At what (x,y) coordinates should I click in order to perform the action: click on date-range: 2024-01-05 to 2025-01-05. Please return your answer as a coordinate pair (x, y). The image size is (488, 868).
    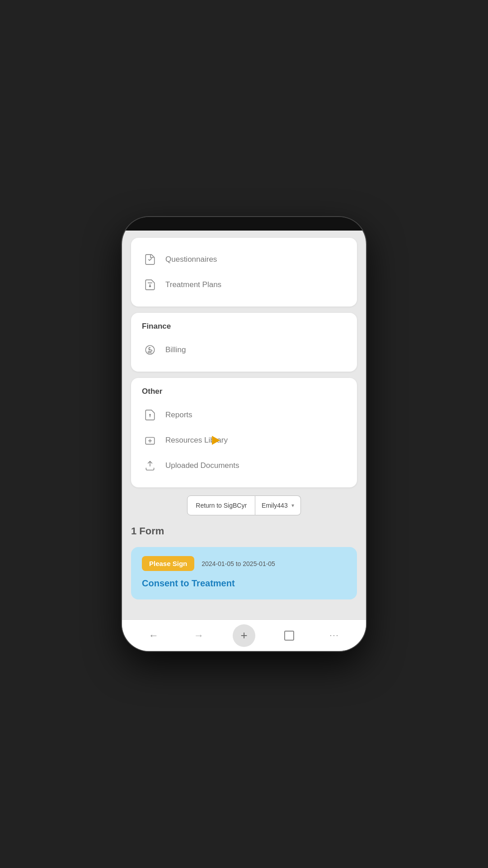
    Looking at the image, I should click on (239, 564).